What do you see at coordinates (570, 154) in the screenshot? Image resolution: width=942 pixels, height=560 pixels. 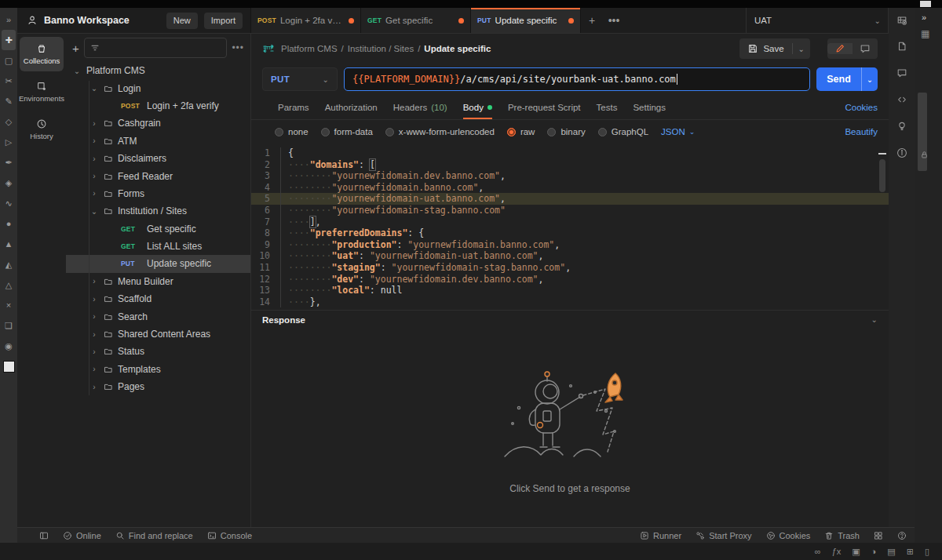 I see `code-line-1: 1{` at bounding box center [570, 154].